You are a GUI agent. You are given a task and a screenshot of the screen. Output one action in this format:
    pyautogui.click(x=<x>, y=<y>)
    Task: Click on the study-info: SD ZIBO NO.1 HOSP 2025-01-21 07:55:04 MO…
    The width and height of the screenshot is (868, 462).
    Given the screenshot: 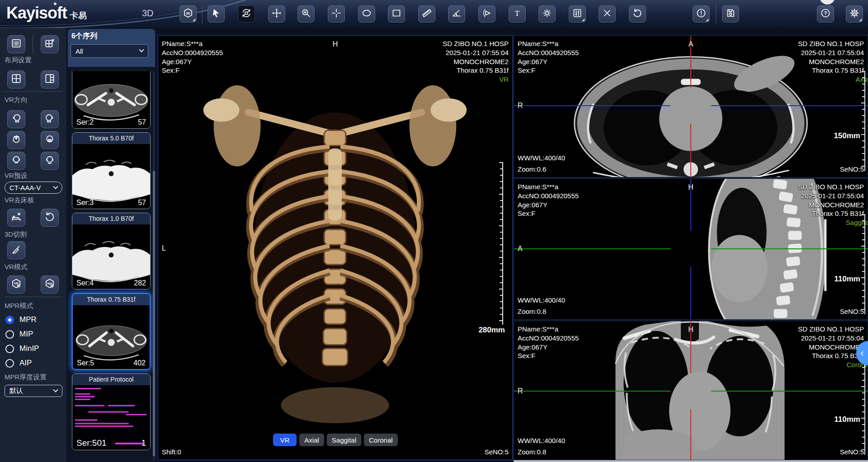 What is the action you would take?
    pyautogui.click(x=476, y=61)
    